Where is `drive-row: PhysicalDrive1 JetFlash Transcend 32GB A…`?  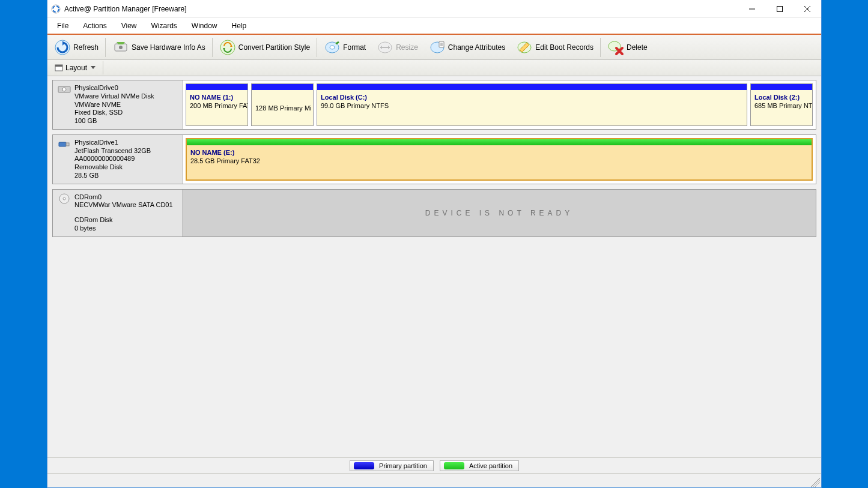 drive-row: PhysicalDrive1 JetFlash Transcend 32GB A… is located at coordinates (434, 160).